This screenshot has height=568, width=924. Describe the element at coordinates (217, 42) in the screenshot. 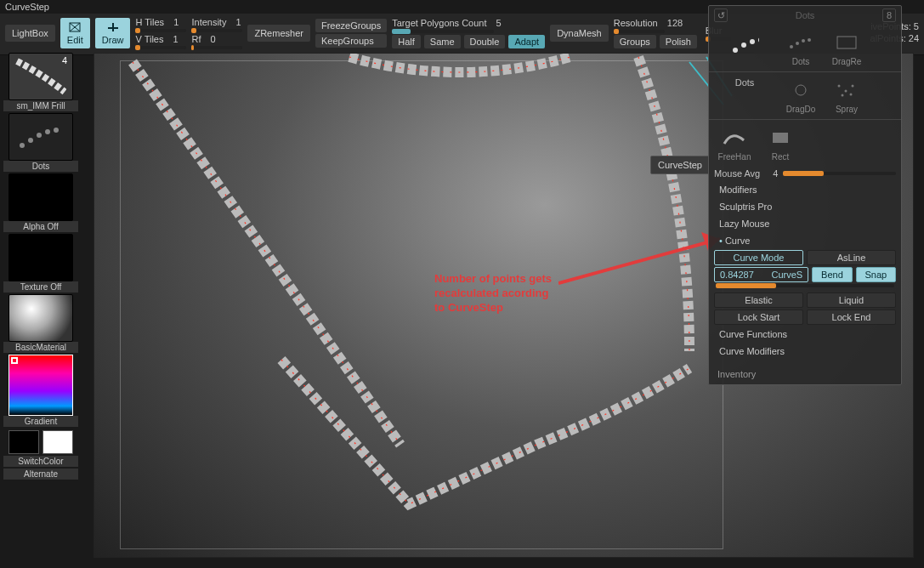

I see `rf-slider: Rf 0` at that location.